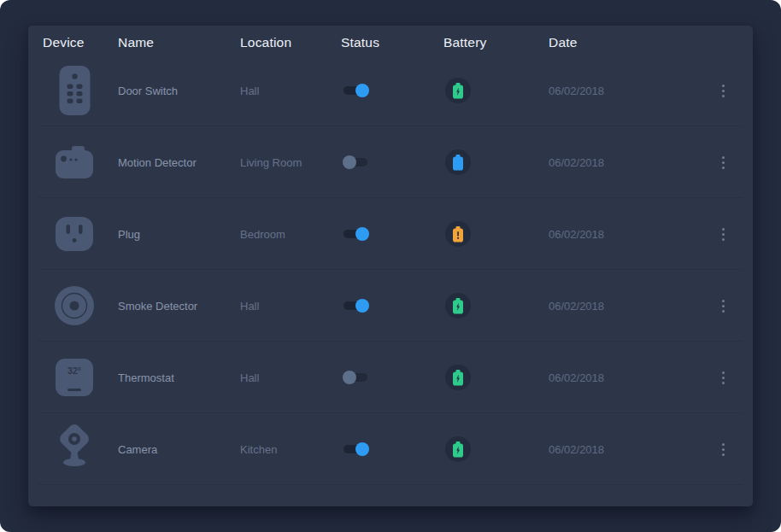  Describe the element at coordinates (179, 162) in the screenshot. I see `device-name: Motion Detector` at that location.